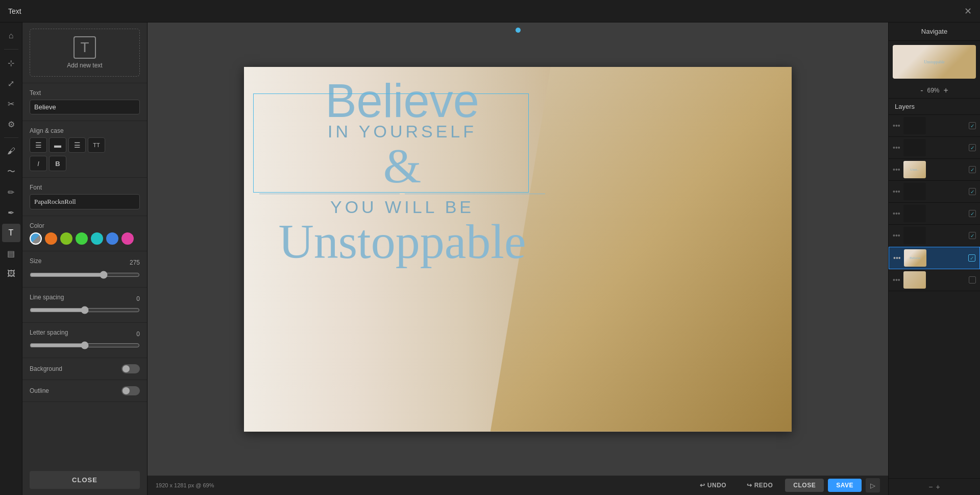 This screenshot has width=980, height=495. Describe the element at coordinates (518, 485) in the screenshot. I see `canvas-bottom-bar: 1920 x 1281 px @ 69% ↩ UNDO ↪ REDO CLOSE…` at that location.